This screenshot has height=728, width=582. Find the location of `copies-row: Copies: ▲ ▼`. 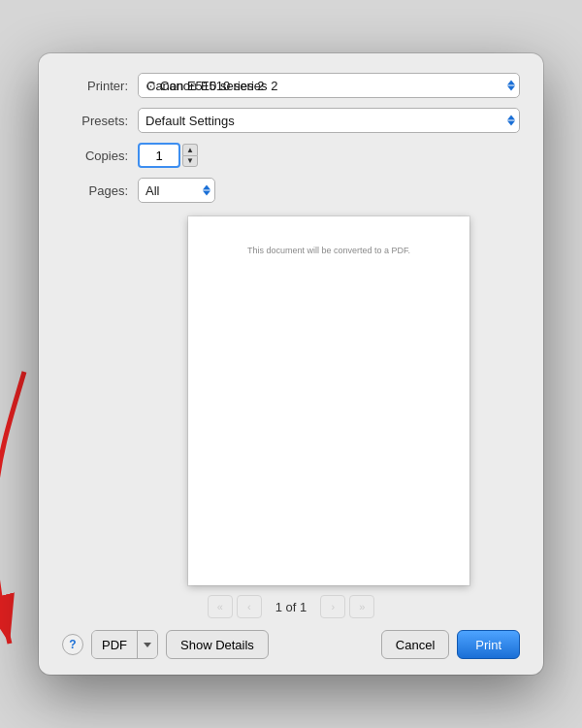

copies-row: Copies: ▲ ▼ is located at coordinates (291, 155).